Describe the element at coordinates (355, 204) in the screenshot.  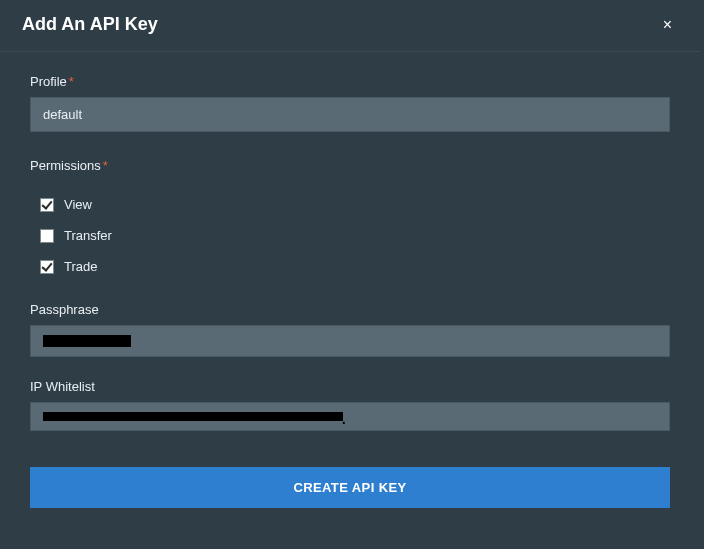
I see `permission-view: View` at that location.